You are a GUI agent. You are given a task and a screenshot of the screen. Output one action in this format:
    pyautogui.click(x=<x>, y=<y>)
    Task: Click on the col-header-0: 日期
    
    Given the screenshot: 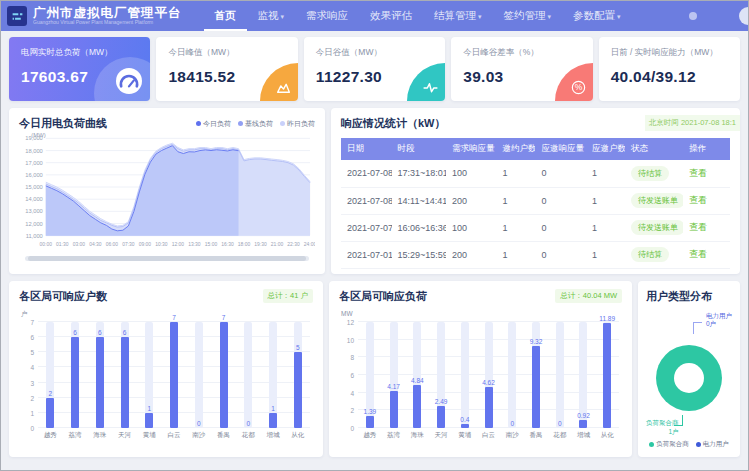 What is the action you would take?
    pyautogui.click(x=366, y=149)
    